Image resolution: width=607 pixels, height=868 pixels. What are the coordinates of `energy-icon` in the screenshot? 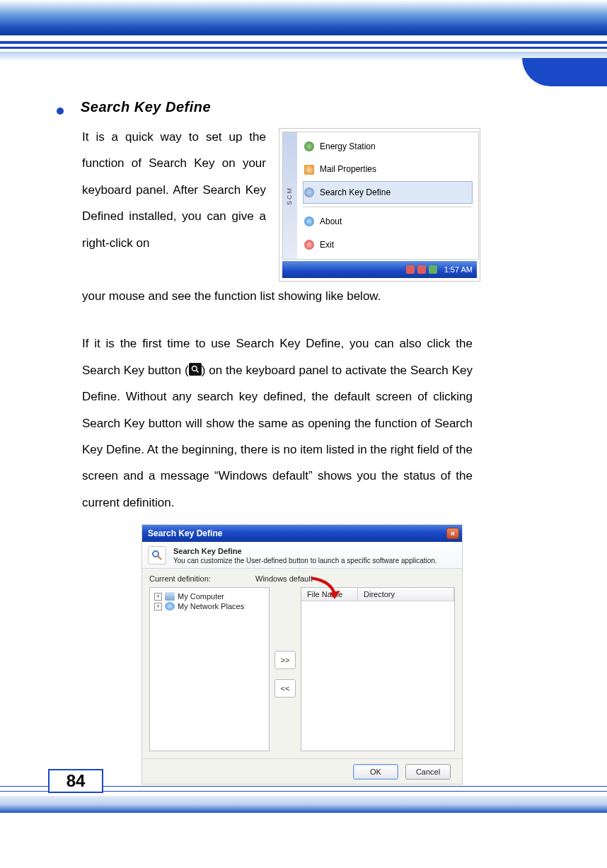 It's located at (309, 146).